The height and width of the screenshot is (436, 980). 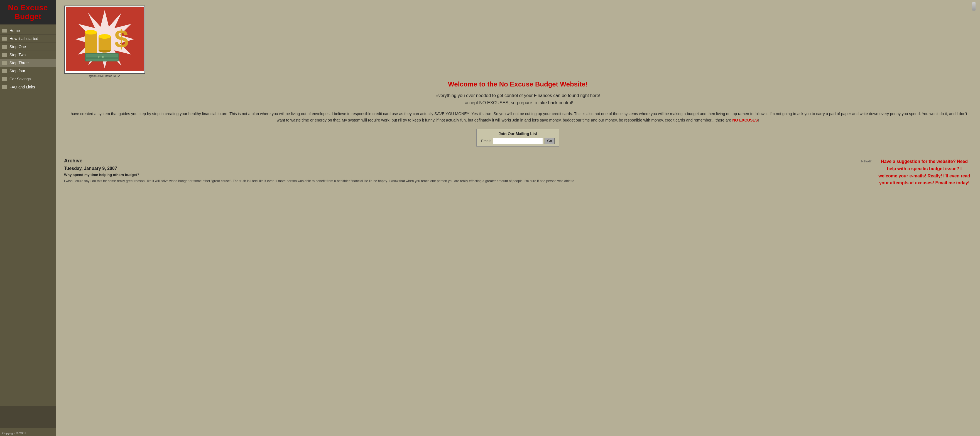 I want to click on email-form: Email: Go, so click(x=518, y=141).